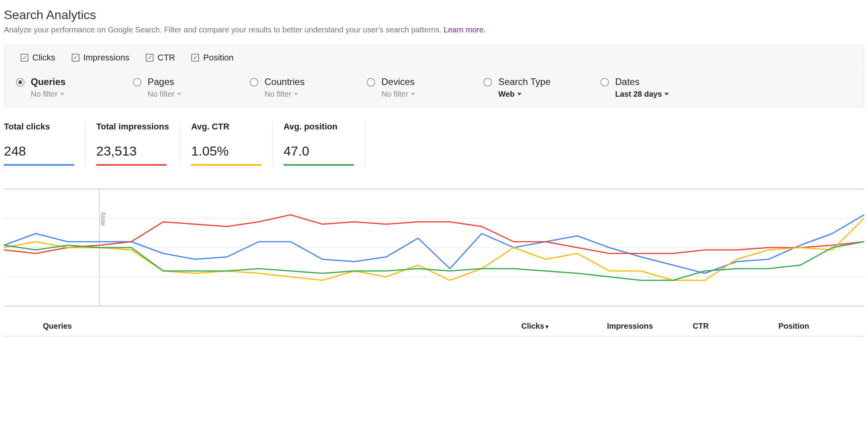 This screenshot has height=439, width=868. What do you see at coordinates (465, 30) in the screenshot?
I see `learn-more-link: Learn more.` at bounding box center [465, 30].